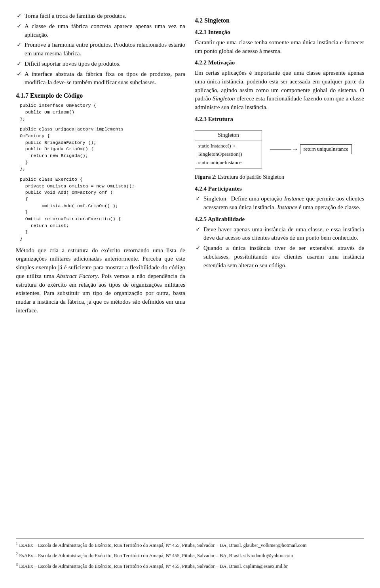 This screenshot has width=380, height=588. I want to click on section-421-heading: 4.2.1 Intenção, so click(279, 32).